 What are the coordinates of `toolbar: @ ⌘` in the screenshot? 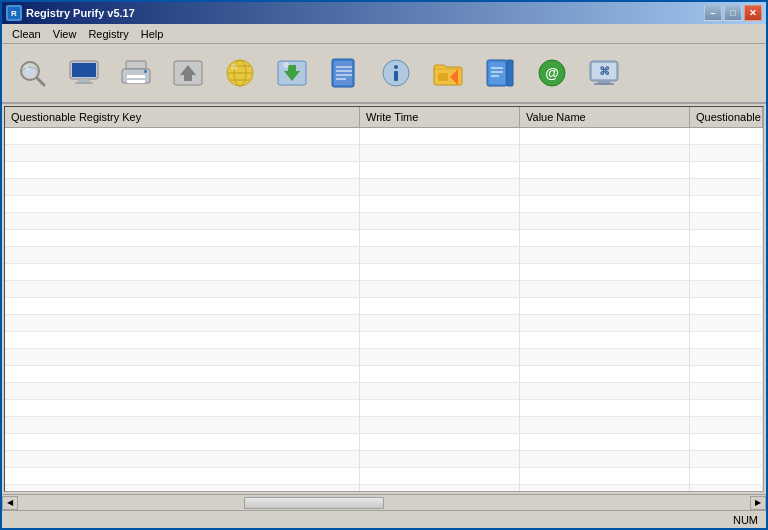 It's located at (384, 74).